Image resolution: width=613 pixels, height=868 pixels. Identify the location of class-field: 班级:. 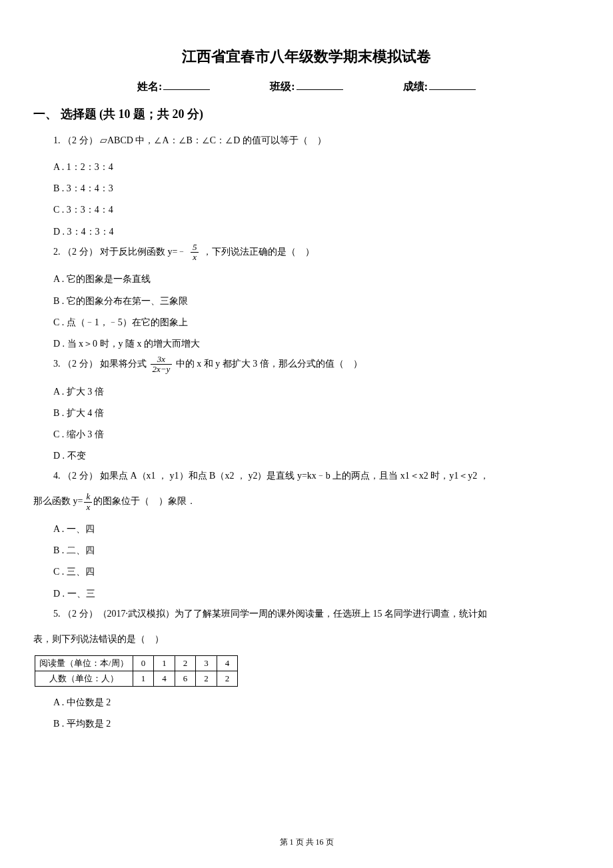
(306, 87).